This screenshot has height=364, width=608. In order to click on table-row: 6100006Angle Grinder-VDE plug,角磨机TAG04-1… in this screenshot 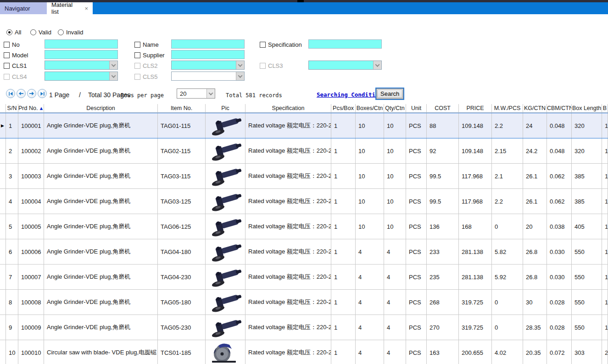, I will do `click(304, 252)`.